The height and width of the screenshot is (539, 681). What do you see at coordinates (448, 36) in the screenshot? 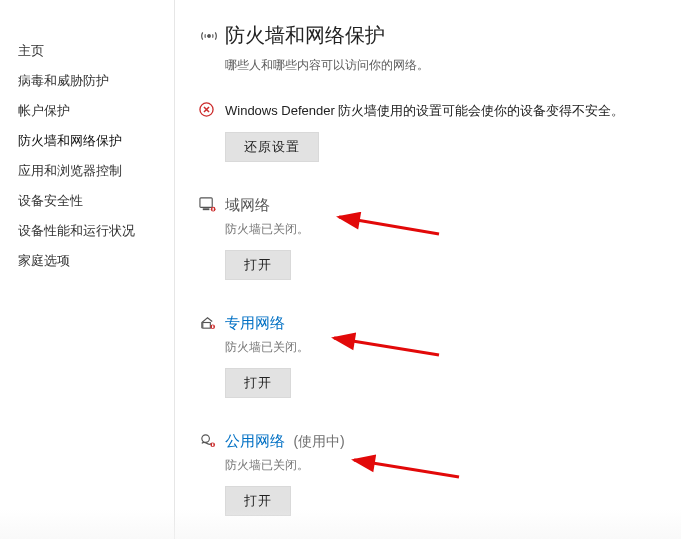
I see `page-title: 防火墙和网络保护` at bounding box center [448, 36].